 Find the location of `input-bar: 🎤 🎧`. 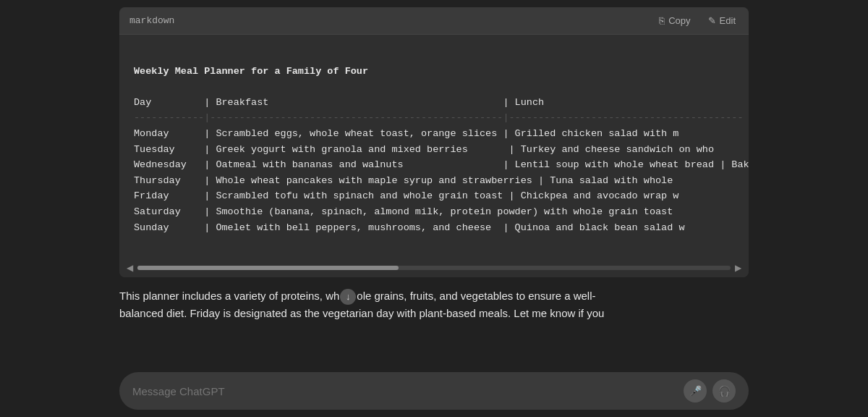

input-bar: 🎤 🎧 is located at coordinates (434, 391).